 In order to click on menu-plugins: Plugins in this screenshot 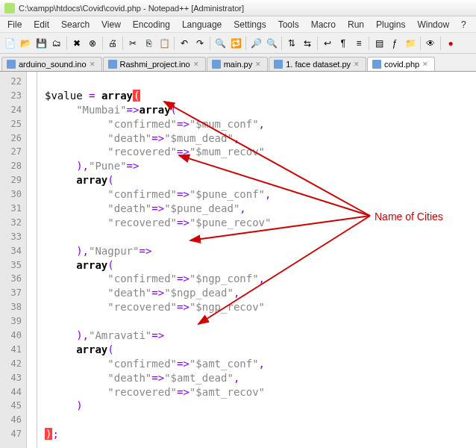, I will do `click(391, 25)`.